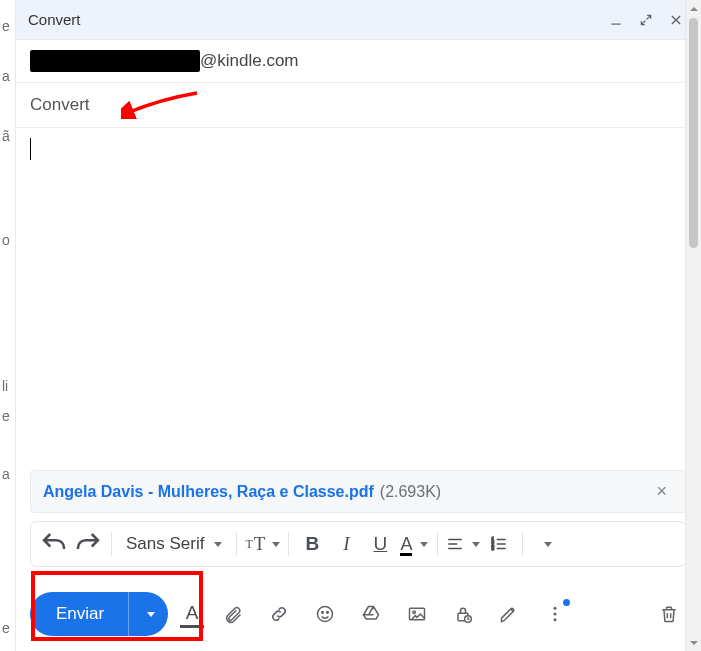 This screenshot has height=651, width=701. Describe the element at coordinates (358, 20) in the screenshot. I see `compose-header: Convert` at that location.